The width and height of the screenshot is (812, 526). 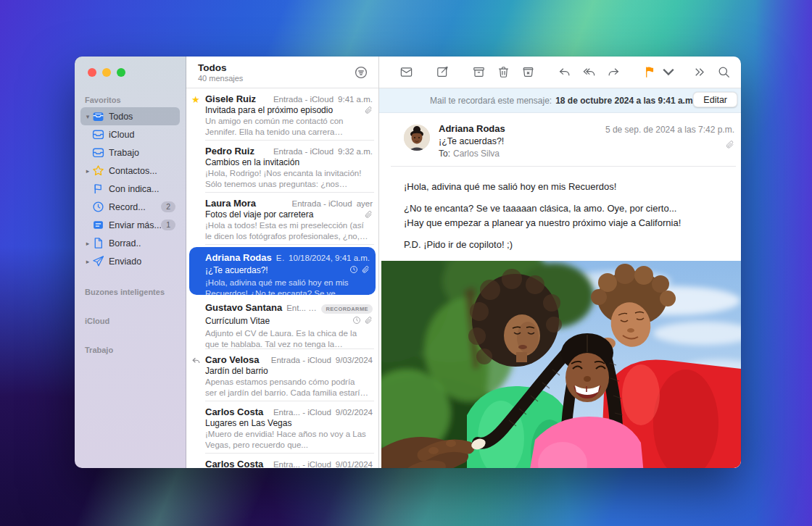 What do you see at coordinates (99, 243) in the screenshot?
I see `document-icon` at bounding box center [99, 243].